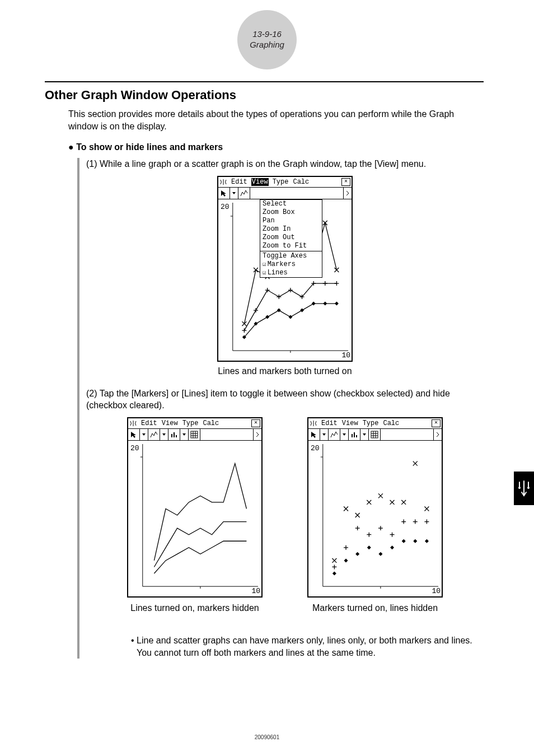  Describe the element at coordinates (285, 371) in the screenshot. I see `caption-1: Lines and markers both turned on` at that location.